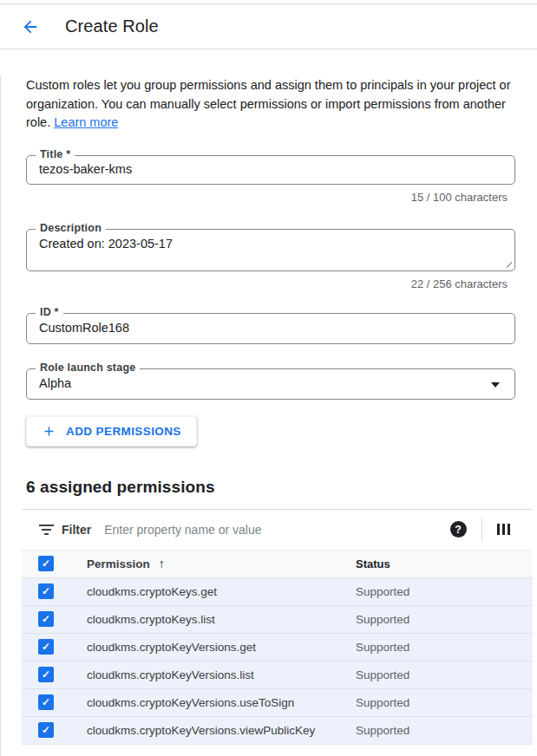  What do you see at coordinates (277, 530) in the screenshot?
I see `filter-input` at bounding box center [277, 530].